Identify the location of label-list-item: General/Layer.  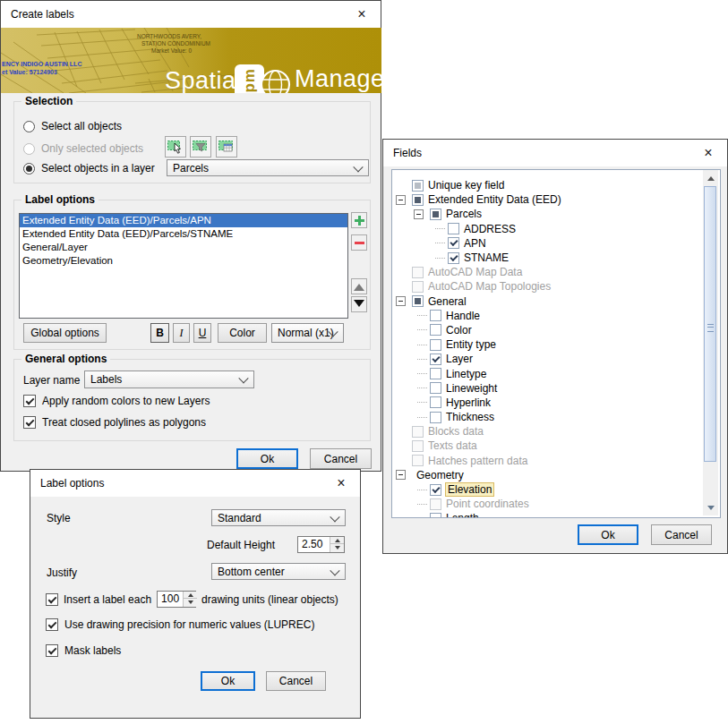
(184, 247).